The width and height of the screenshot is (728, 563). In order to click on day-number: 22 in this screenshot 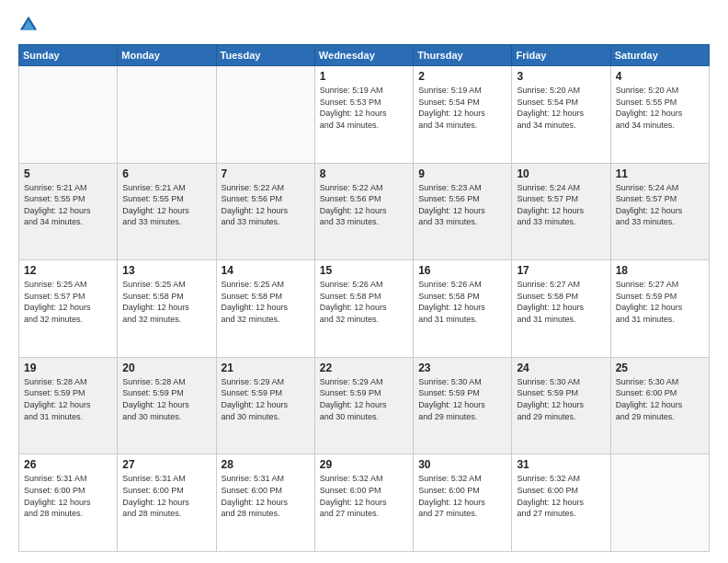, I will do `click(364, 368)`.